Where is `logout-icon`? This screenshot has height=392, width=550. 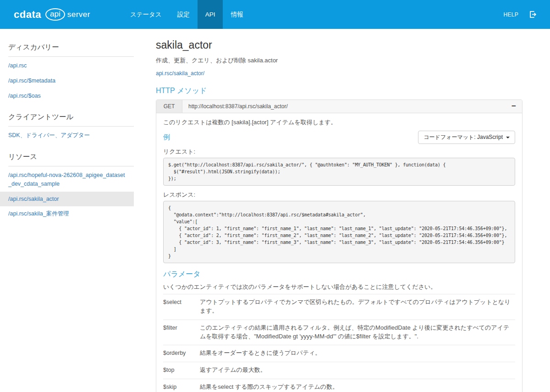 logout-icon is located at coordinates (534, 15).